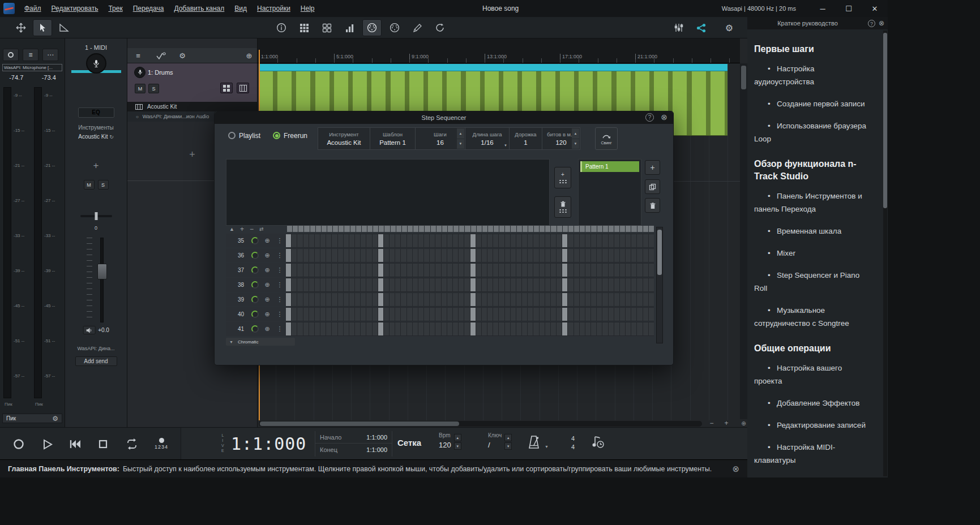  Describe the element at coordinates (495, 444) in the screenshot. I see `key-control: Ключ / ▲▼` at that location.